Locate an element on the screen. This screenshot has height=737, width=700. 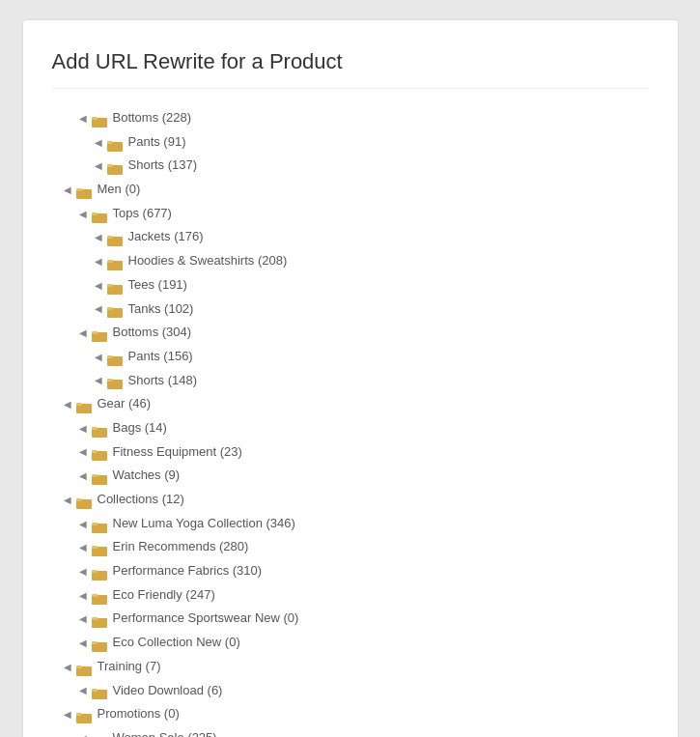
list-item: ◀ Video Download (6) is located at coordinates (355, 692).